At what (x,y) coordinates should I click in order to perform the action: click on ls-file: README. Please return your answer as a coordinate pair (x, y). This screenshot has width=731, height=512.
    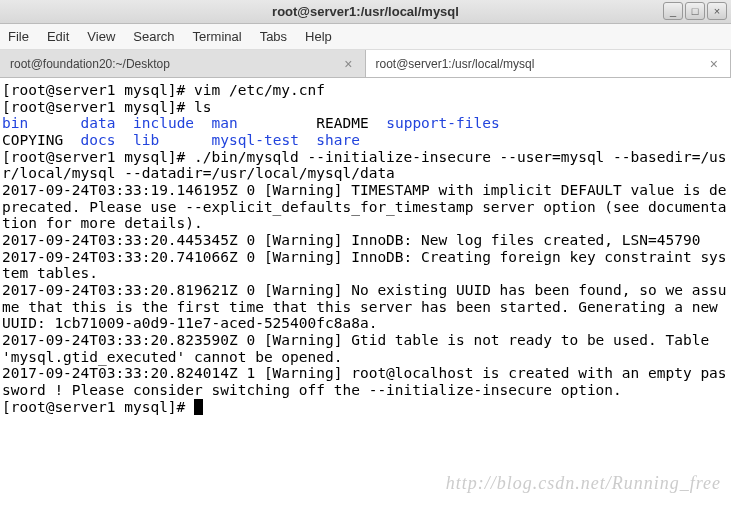
    Looking at the image, I should click on (342, 123).